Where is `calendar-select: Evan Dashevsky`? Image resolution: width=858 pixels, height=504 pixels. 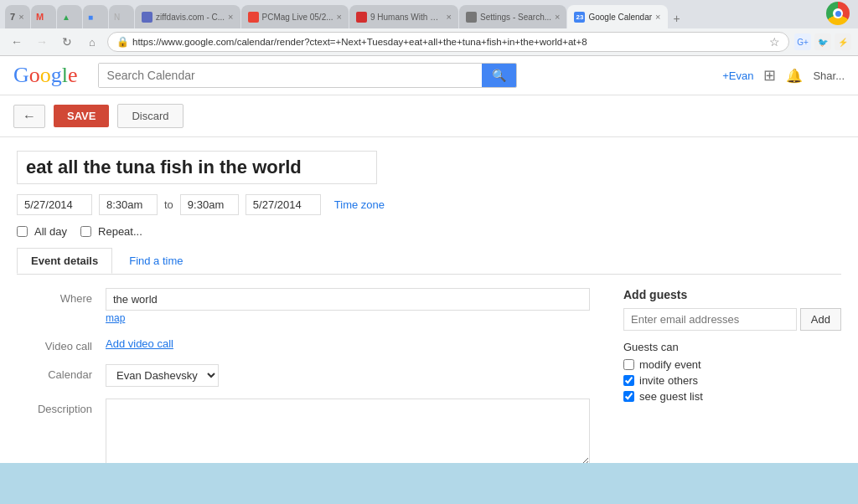
calendar-select: Evan Dashevsky is located at coordinates (163, 375).